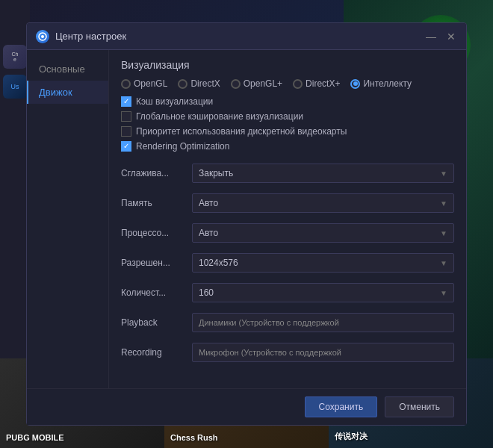 This screenshot has height=448, width=493. I want to click on form-select-value-memory: Авто, so click(208, 203).